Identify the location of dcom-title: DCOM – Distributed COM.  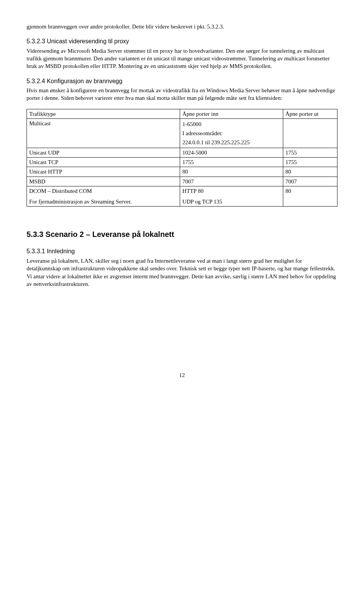
(103, 191).